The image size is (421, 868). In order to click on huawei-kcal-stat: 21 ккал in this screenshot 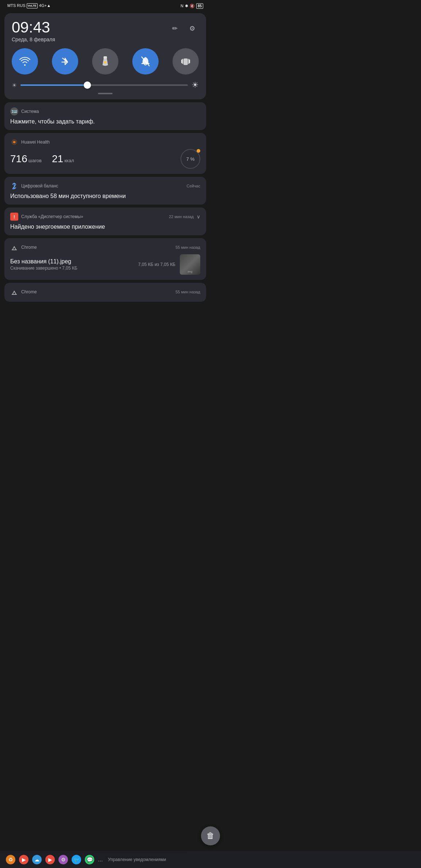, I will do `click(63, 159)`.